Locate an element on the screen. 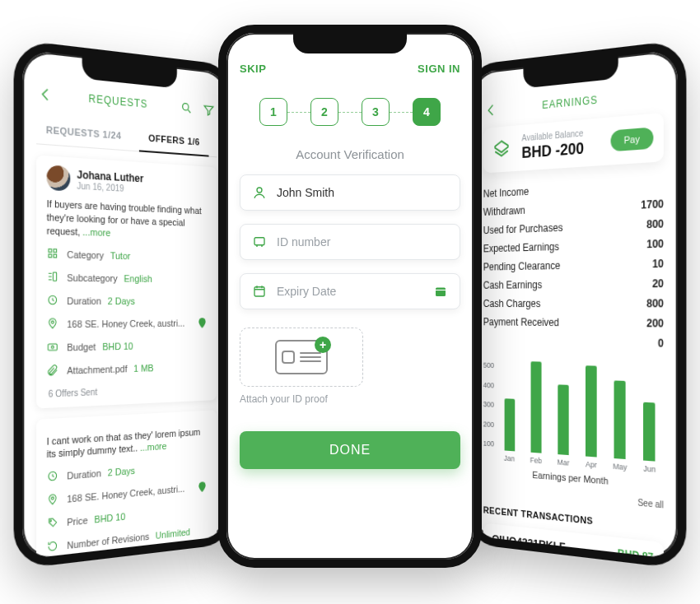  kv-value: 10 is located at coordinates (658, 264).